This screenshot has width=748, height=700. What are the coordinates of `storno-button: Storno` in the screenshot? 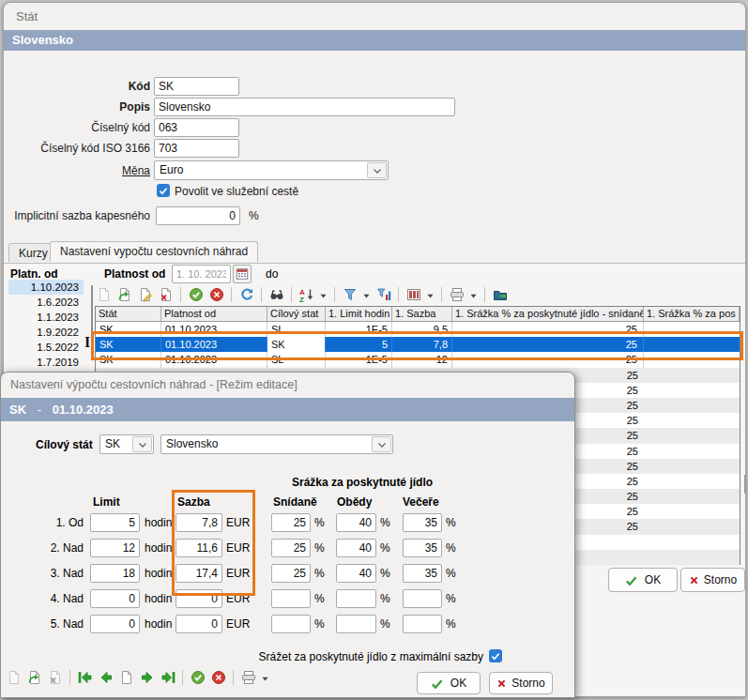 It's located at (713, 580).